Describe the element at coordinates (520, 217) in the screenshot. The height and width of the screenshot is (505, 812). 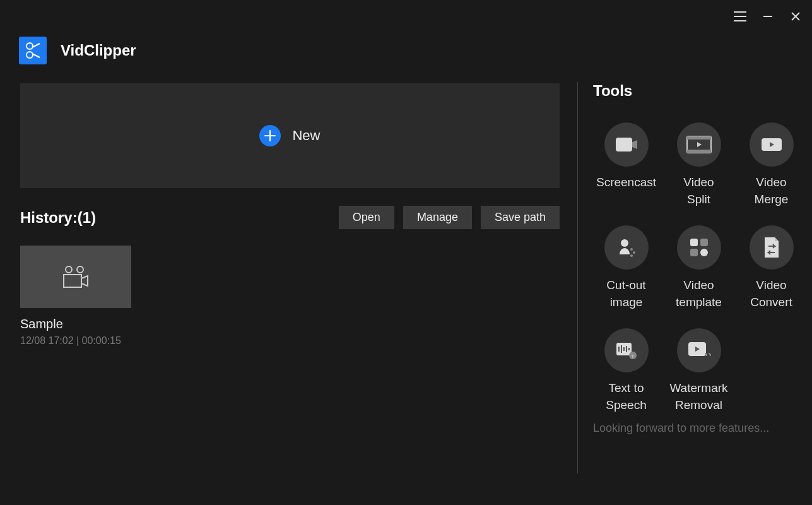
I see `save-path-button: Save path` at that location.